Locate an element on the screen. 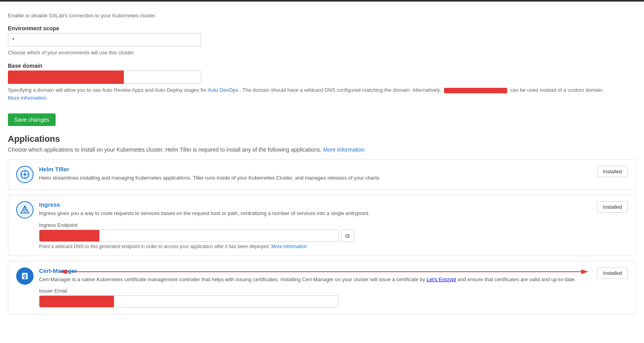 The height and width of the screenshot is (343, 644). ingress-endpoint-hint: Point a wildcard DNS to this generated e… is located at coordinates (334, 247).